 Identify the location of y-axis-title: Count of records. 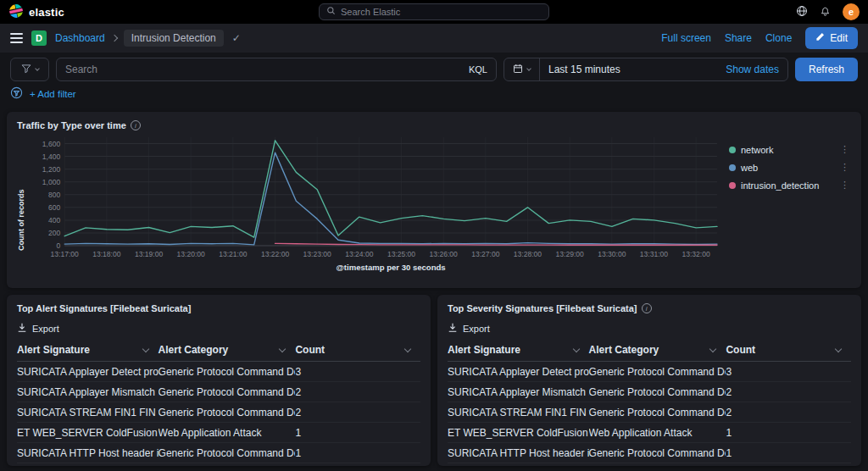
(21, 191).